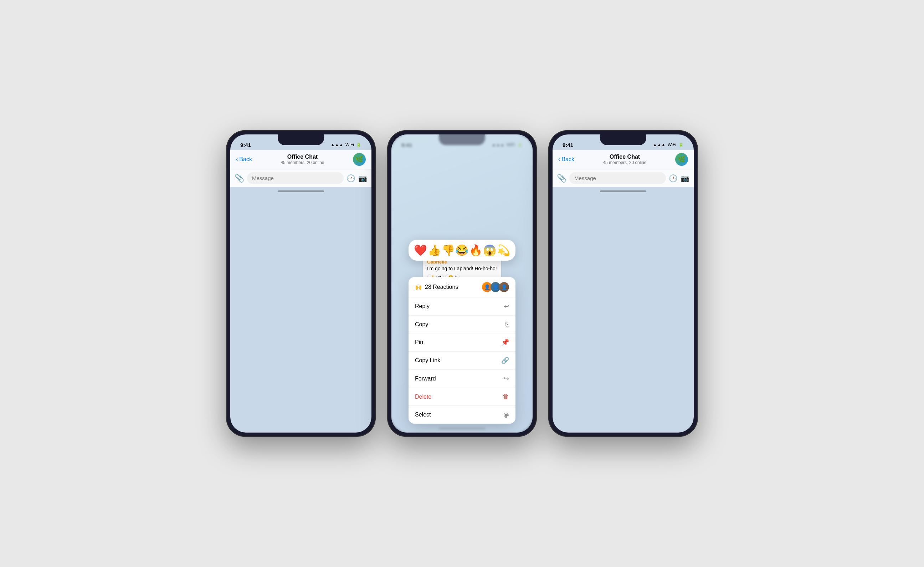 The image size is (924, 567). Describe the element at coordinates (505, 342) in the screenshot. I see `pin-icon: 📌` at that location.